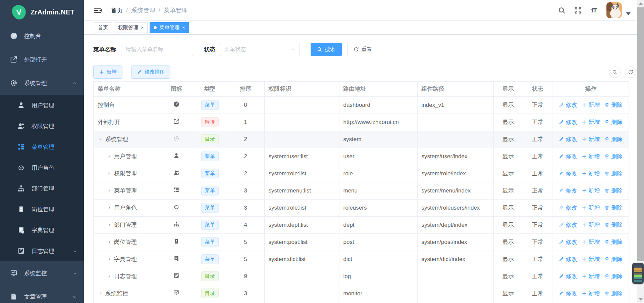 The image size is (644, 303). Describe the element at coordinates (362, 225) in the screenshot. I see `table-row: 部门管理菜单4system:dept:listdeptsystem/dept/i…` at that location.